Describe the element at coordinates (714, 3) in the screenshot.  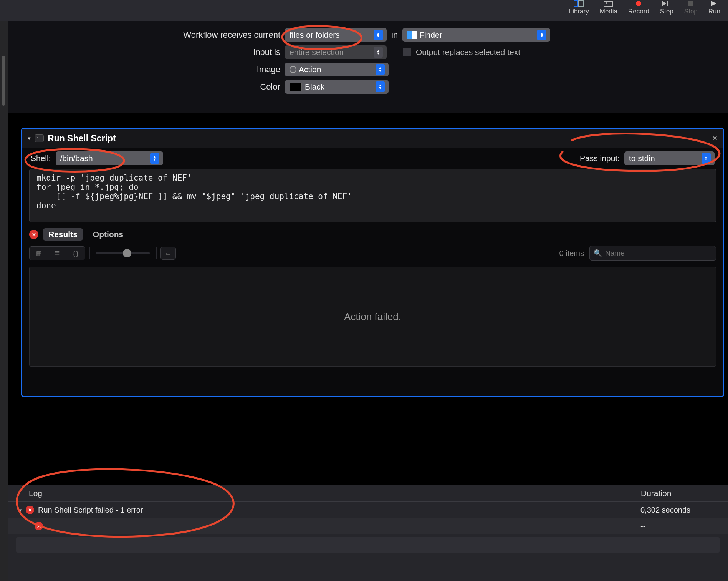
I see `run-icon` at that location.